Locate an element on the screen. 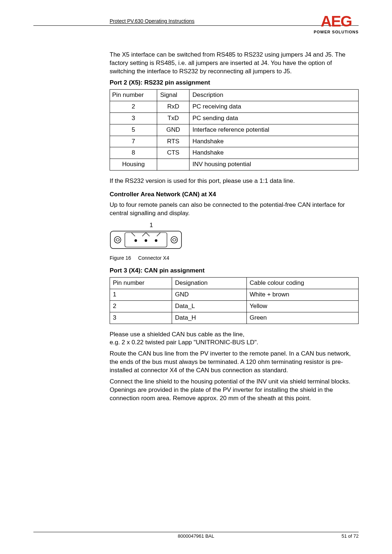  cell: RxD is located at coordinates (173, 107).